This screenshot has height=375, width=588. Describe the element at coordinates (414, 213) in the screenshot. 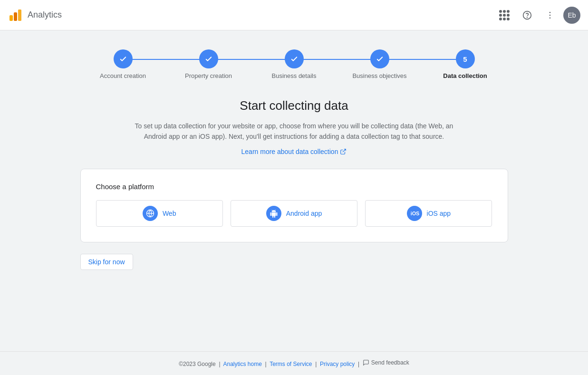

I see `ios-logo-icon: iOS` at that location.